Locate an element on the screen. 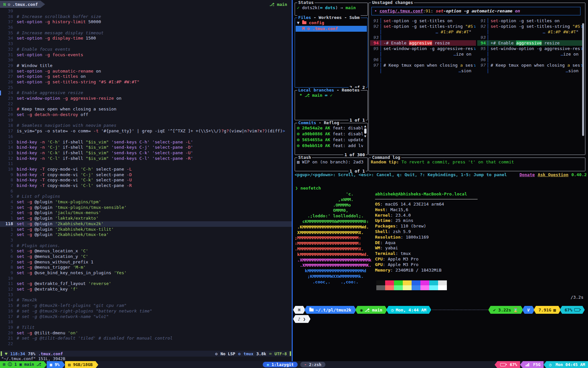 This screenshot has width=588, height=368. line-number: 33 is located at coordinates (8, 44).